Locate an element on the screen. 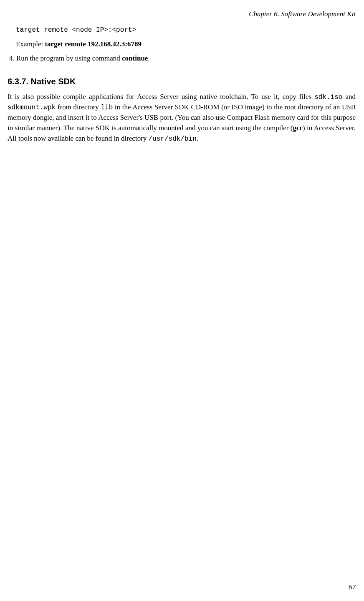  para-t6: . is located at coordinates (197, 139).